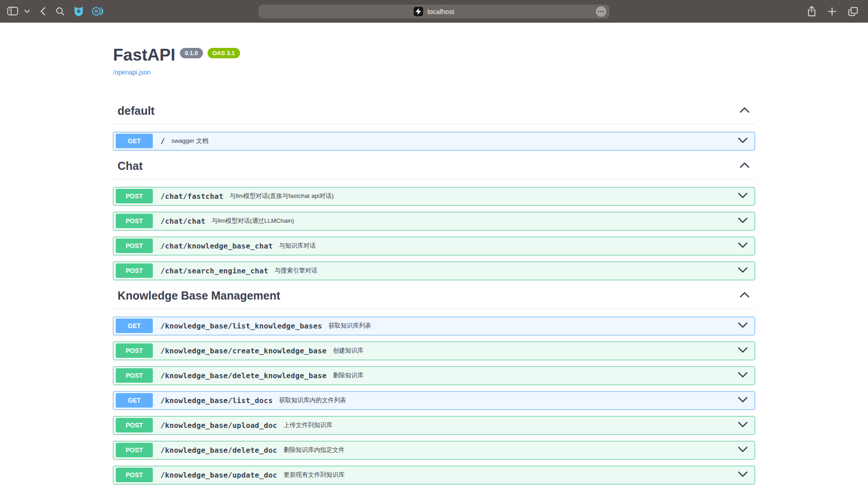 Image resolution: width=868 pixels, height=488 pixels. Describe the element at coordinates (833, 11) in the screenshot. I see `toolbar-right-group` at that location.